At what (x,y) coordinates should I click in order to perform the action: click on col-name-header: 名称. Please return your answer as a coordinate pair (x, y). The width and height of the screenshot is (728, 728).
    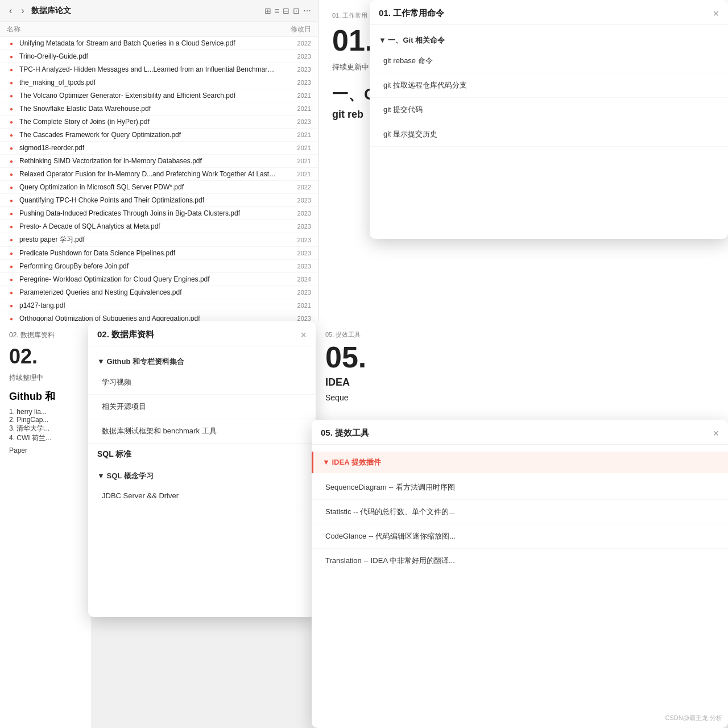
    Looking at the image, I should click on (142, 30).